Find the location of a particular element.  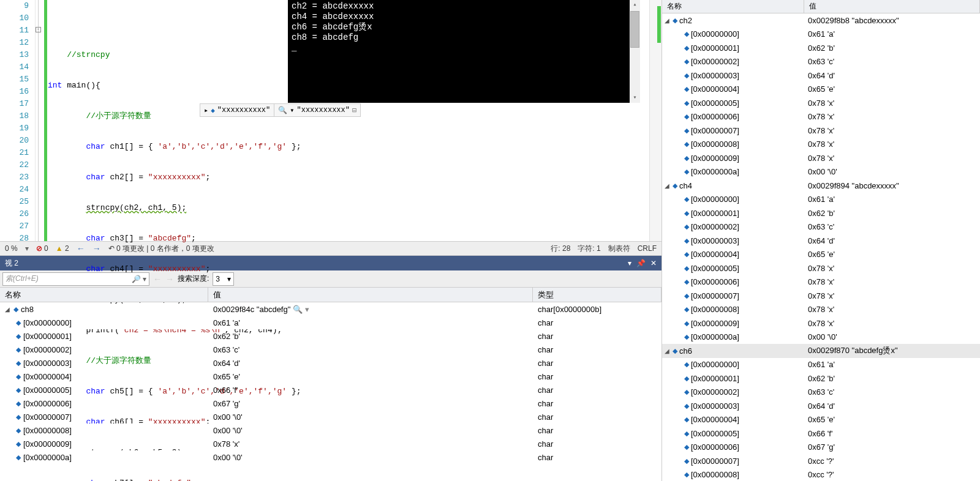

change-bar is located at coordinates (45, 121).